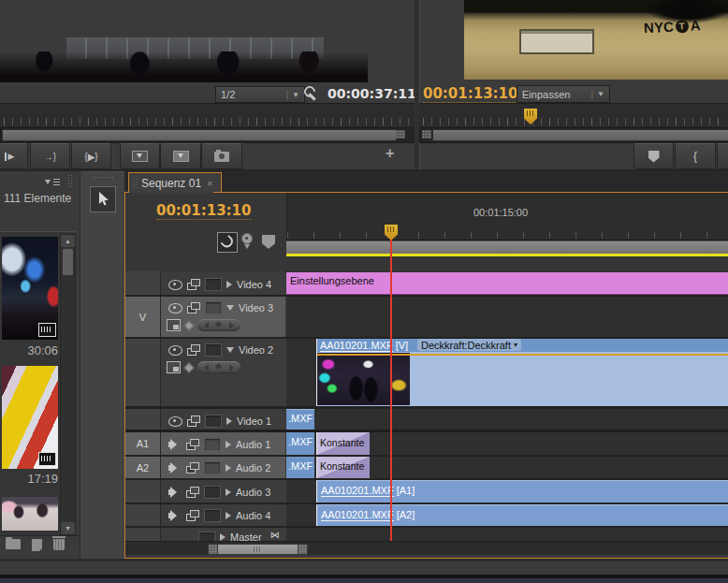 Image resolution: width=728 pixels, height=583 pixels. Describe the element at coordinates (210, 135) in the screenshot. I see `source-scrollbar` at that location.